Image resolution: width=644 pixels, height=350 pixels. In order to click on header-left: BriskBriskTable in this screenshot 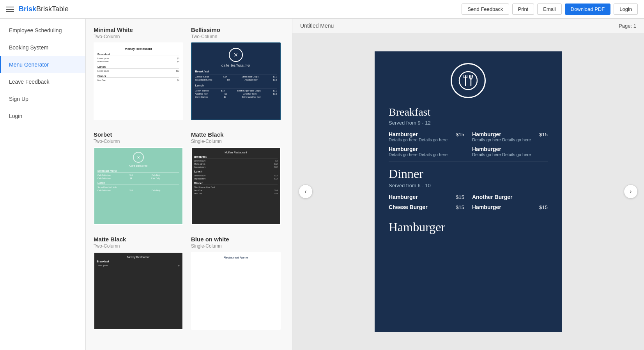, I will do `click(37, 9)`.